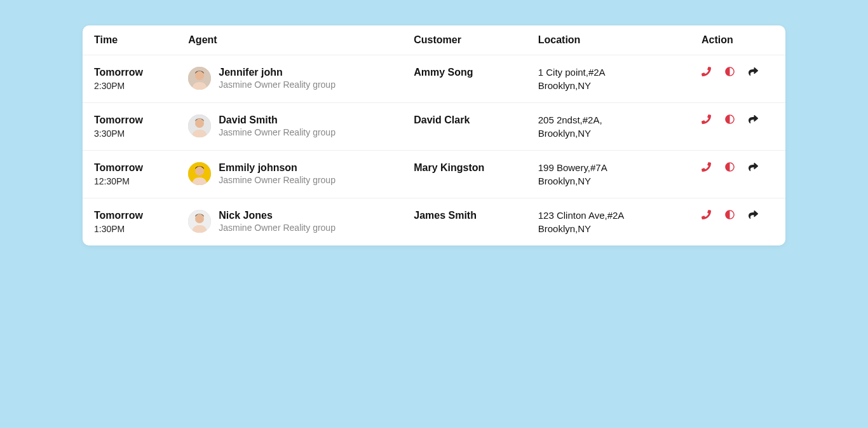 The height and width of the screenshot is (428, 868). Describe the element at coordinates (468, 216) in the screenshot. I see `customer-name: James Smith` at that location.